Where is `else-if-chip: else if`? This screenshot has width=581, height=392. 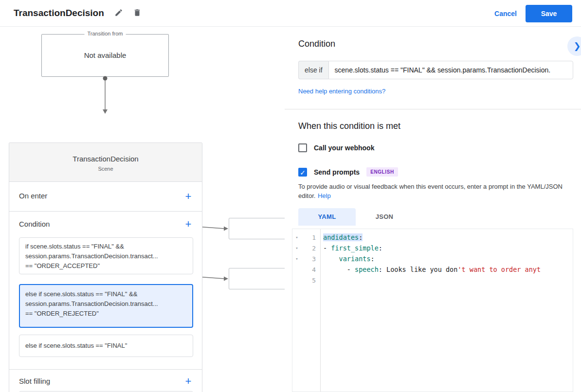
else-if-chip: else if is located at coordinates (313, 70).